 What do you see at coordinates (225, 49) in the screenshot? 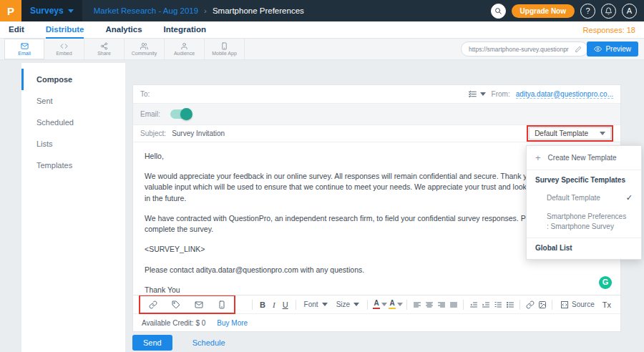
I see `channel-mobile-app: Mobile App` at bounding box center [225, 49].